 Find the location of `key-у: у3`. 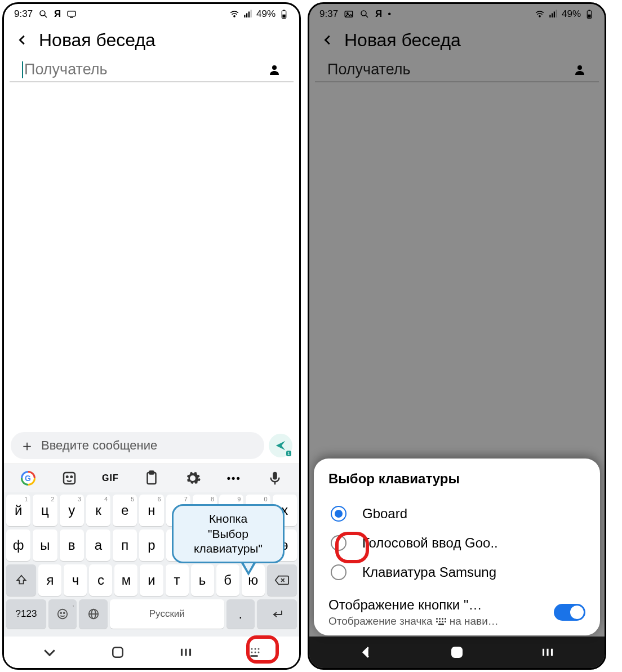

key-у: у3 is located at coordinates (72, 510).